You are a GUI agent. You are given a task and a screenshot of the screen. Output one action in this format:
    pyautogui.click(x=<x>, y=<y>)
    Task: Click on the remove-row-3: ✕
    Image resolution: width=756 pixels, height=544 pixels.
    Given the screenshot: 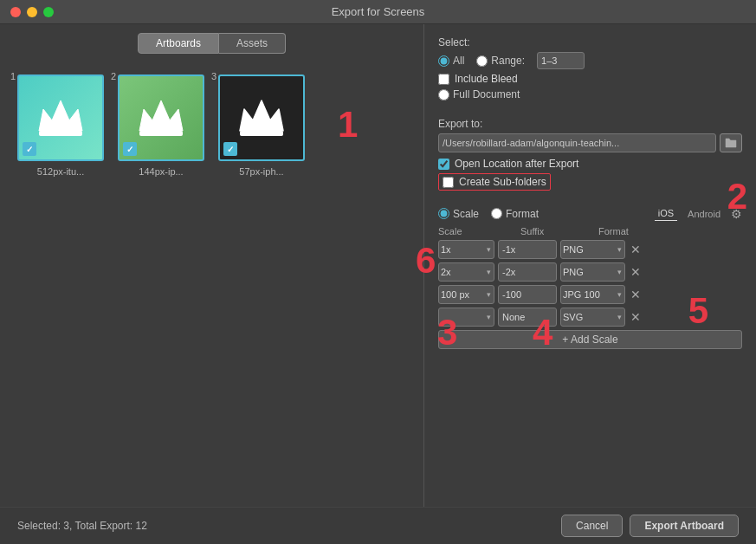 What is the action you would take?
    pyautogui.click(x=636, y=317)
    